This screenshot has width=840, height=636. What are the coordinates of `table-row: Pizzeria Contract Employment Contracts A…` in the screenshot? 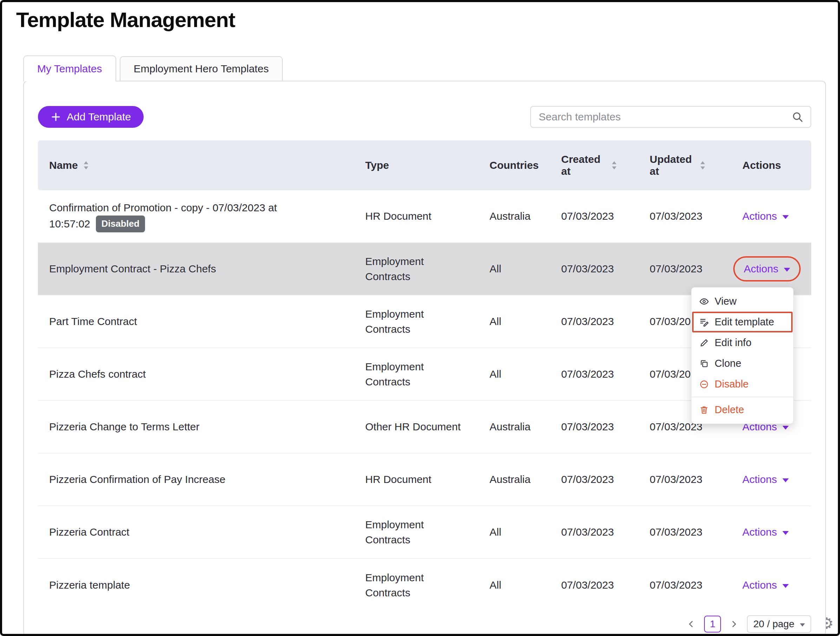 It's located at (425, 533).